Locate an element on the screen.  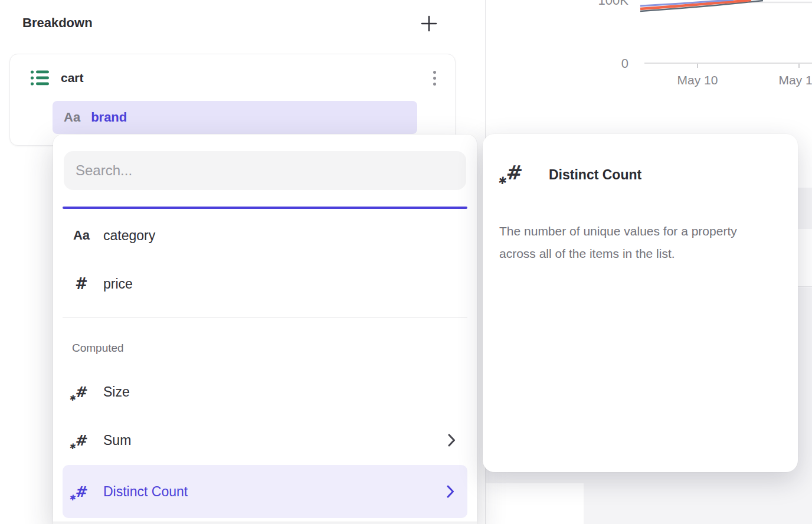
x-axis-line is located at coordinates (728, 63).